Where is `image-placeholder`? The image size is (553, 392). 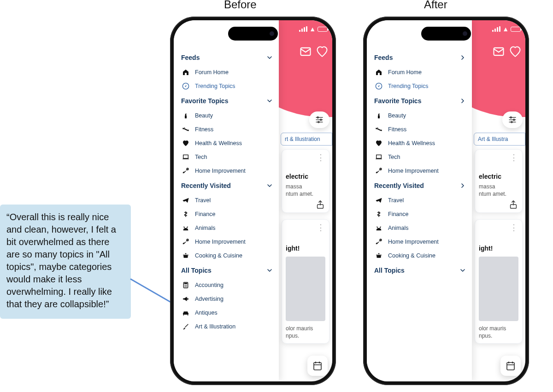
image-placeholder is located at coordinates (306, 289).